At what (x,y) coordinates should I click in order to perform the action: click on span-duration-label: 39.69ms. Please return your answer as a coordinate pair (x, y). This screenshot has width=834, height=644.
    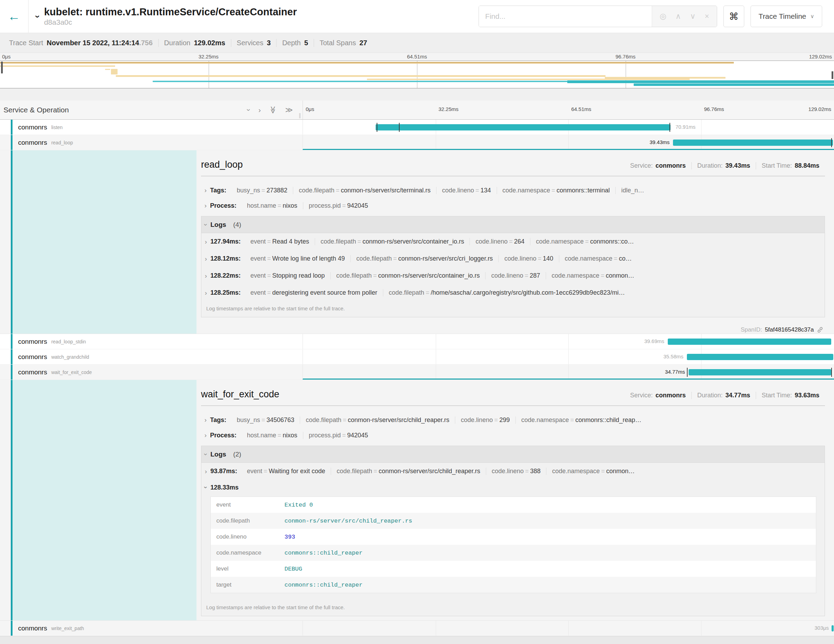
    Looking at the image, I should click on (656, 341).